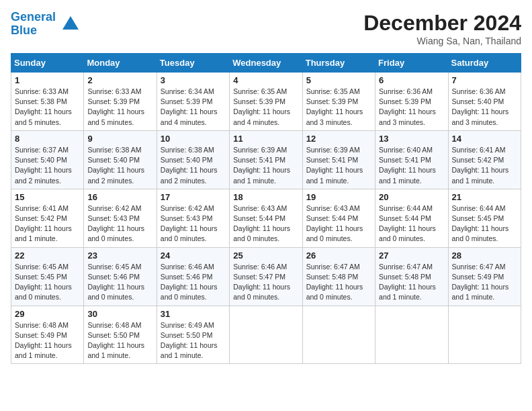 The width and height of the screenshot is (532, 411). What do you see at coordinates (47, 255) in the screenshot?
I see `day-number: 22` at bounding box center [47, 255].